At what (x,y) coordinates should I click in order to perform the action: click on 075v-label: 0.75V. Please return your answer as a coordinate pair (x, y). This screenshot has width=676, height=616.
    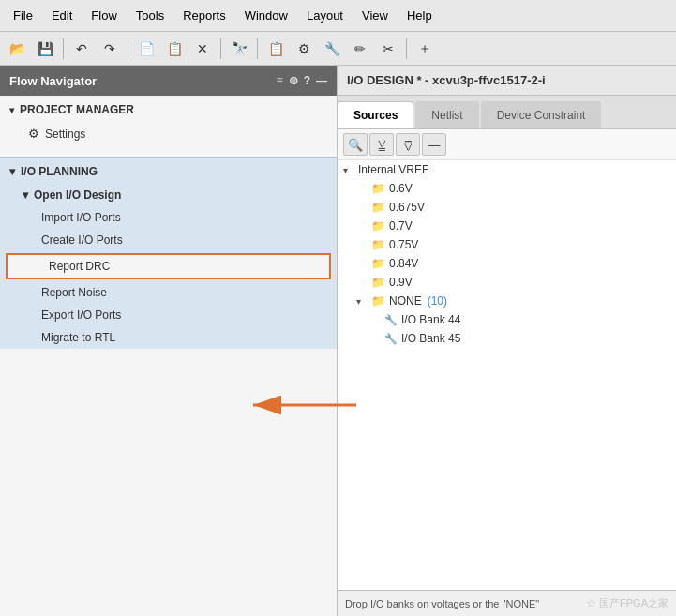
    Looking at the image, I should click on (403, 245).